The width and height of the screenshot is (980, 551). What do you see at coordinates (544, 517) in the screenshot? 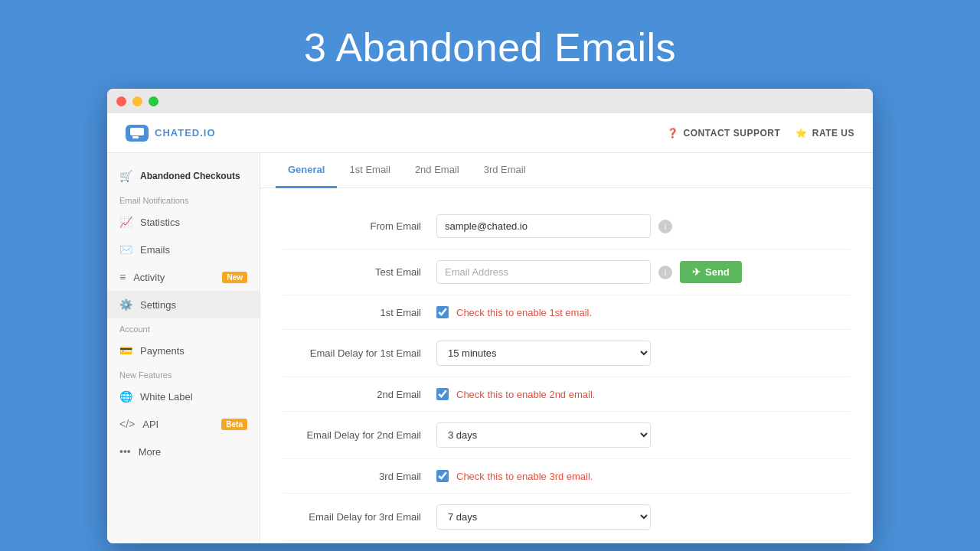
I see `delay-3rd-select: 1 day 3 days 5 days 7 days 14 days` at bounding box center [544, 517].